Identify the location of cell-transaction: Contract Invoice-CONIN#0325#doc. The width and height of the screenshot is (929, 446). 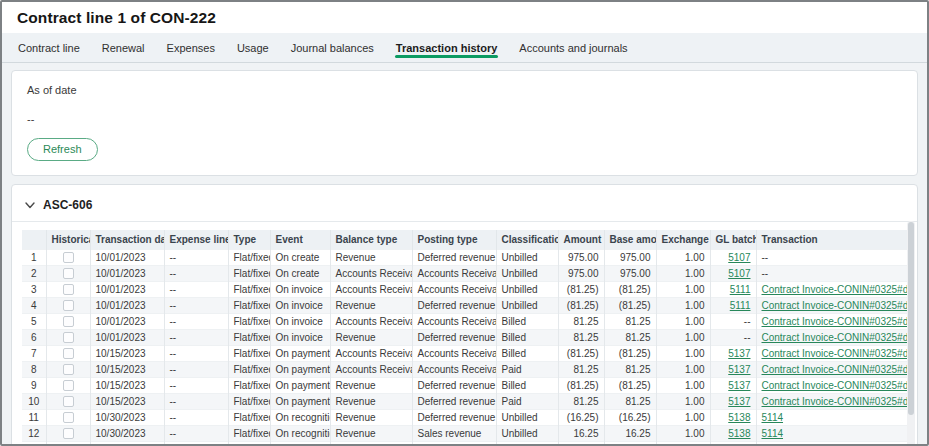
(832, 338).